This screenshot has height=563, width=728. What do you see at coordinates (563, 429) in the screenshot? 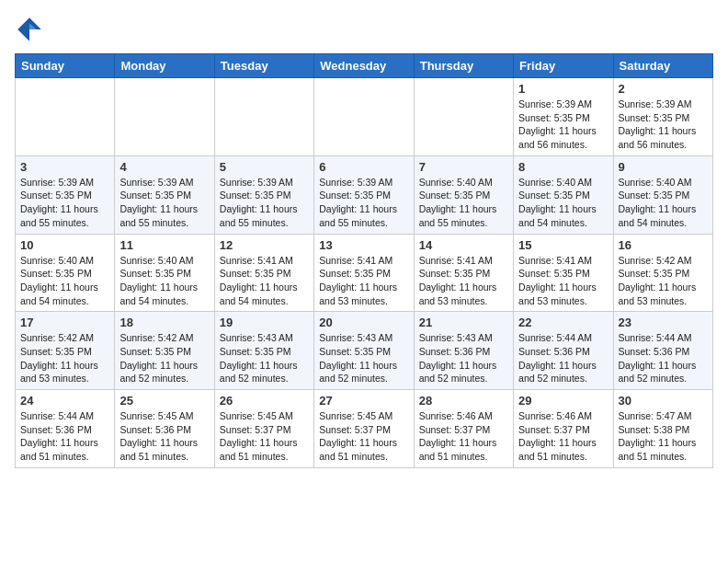
I see `calendar-cell: 29Sunrise: 5:46 AMSunset: 5:37 PMDayligh…` at bounding box center [563, 429].